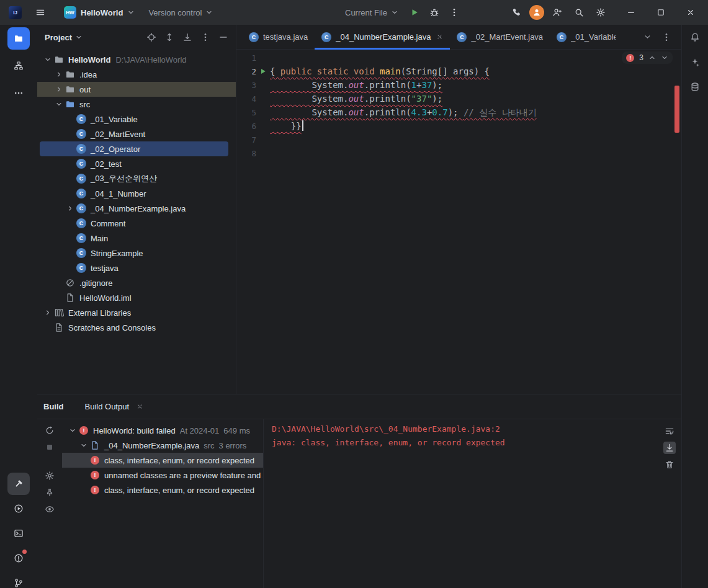 This screenshot has width=708, height=588. Describe the element at coordinates (459, 112) in the screenshot. I see `code-line-5: 5 System.out.println(4.3+0.7); // 실수 나타내…` at that location.